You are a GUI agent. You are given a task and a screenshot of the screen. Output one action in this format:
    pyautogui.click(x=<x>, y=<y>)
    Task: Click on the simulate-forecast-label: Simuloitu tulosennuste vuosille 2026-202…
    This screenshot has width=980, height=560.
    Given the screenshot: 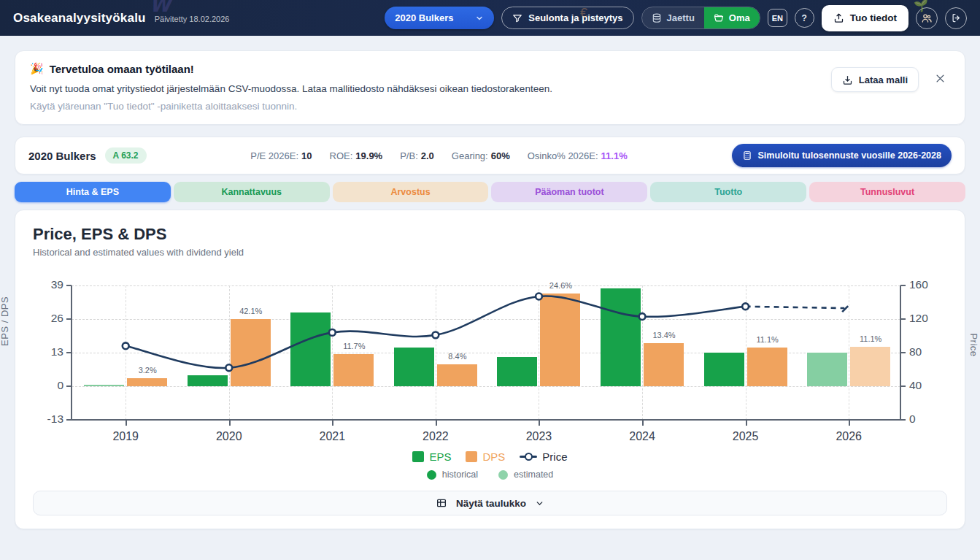 What is the action you would take?
    pyautogui.click(x=849, y=156)
    